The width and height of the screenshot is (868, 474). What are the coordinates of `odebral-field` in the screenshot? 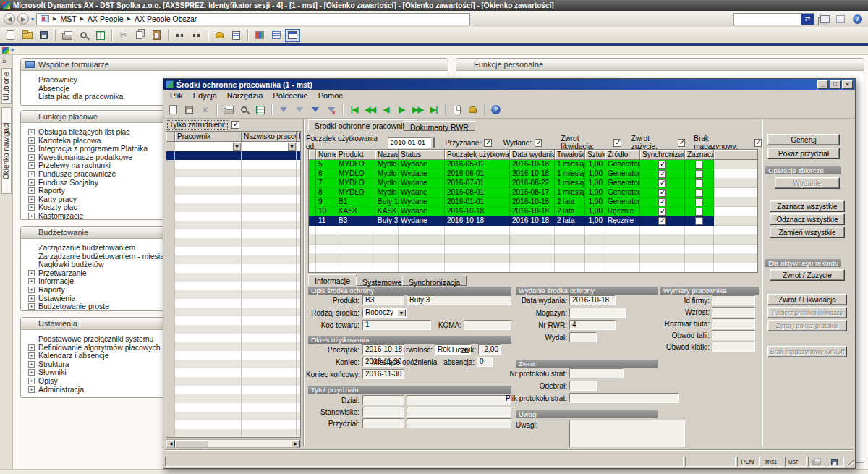 It's located at (583, 386).